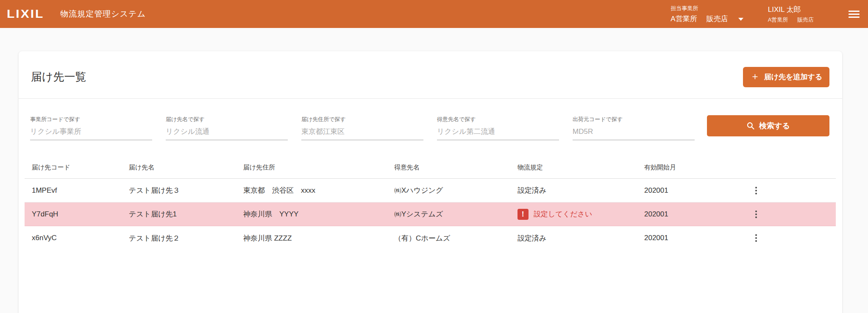 The image size is (868, 313). What do you see at coordinates (25, 14) in the screenshot?
I see `lixil-logo: LIXIL` at bounding box center [25, 14].